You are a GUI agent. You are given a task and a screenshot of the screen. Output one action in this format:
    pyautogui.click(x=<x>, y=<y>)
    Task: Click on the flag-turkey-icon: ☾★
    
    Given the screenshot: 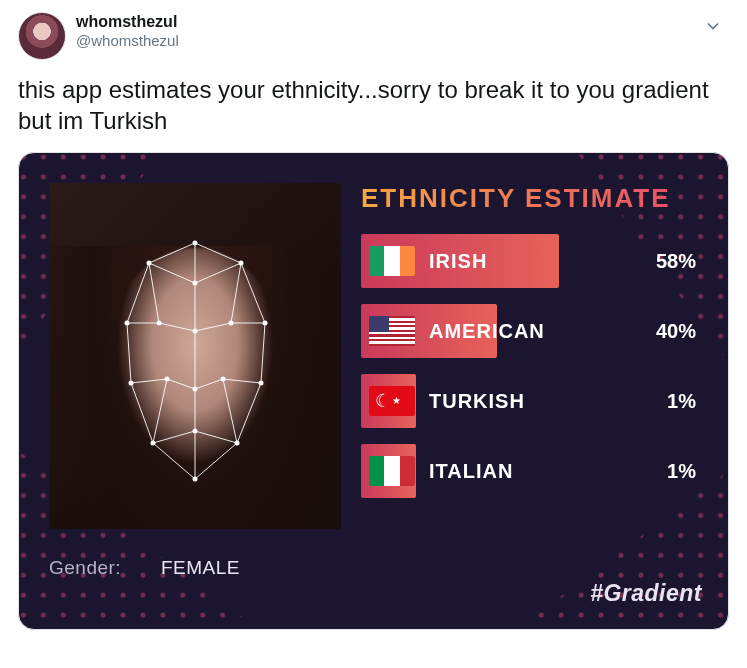 What is the action you would take?
    pyautogui.click(x=392, y=401)
    